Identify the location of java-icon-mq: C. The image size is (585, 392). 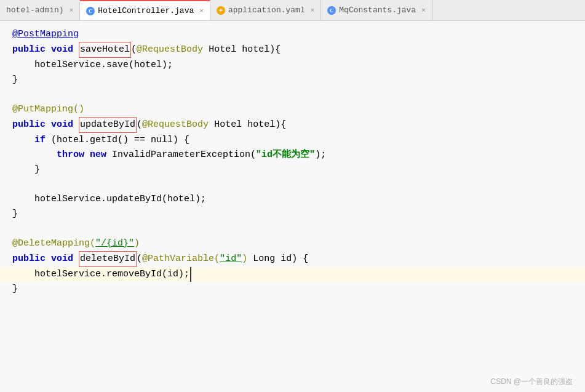
(332, 10).